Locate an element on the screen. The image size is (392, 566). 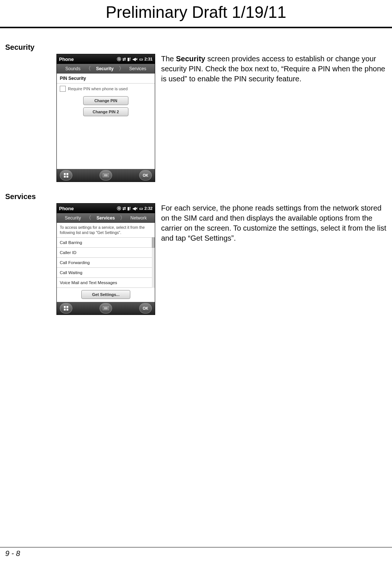
list-item: Call Forwarding is located at coordinates (106, 263).